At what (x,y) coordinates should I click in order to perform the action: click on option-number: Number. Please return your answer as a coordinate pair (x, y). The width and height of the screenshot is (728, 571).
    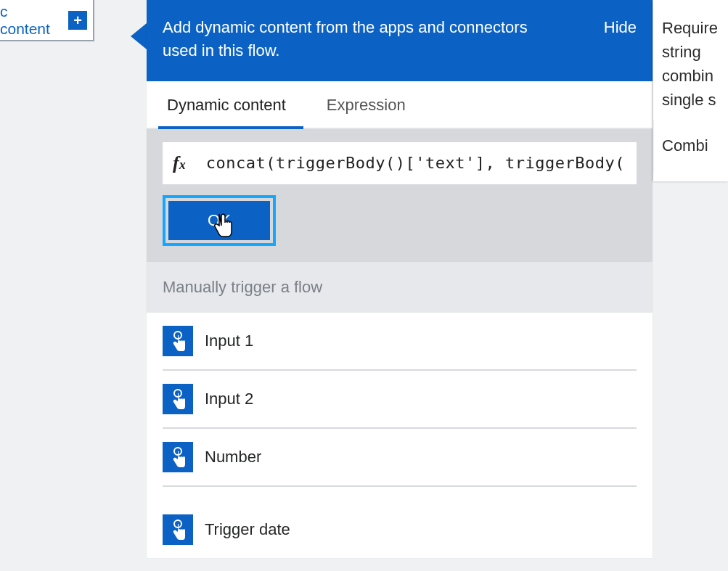
    Looking at the image, I should click on (399, 458).